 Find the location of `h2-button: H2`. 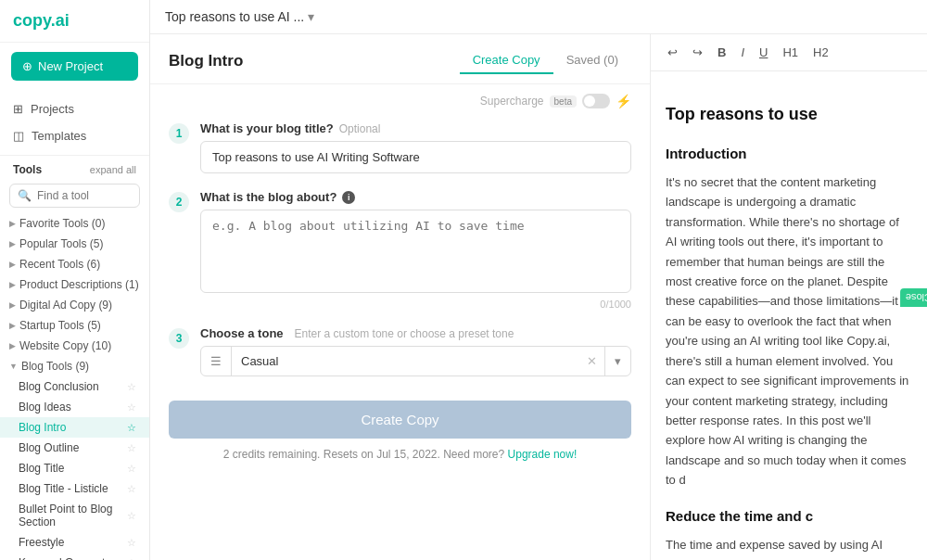

h2-button: H2 is located at coordinates (821, 52).